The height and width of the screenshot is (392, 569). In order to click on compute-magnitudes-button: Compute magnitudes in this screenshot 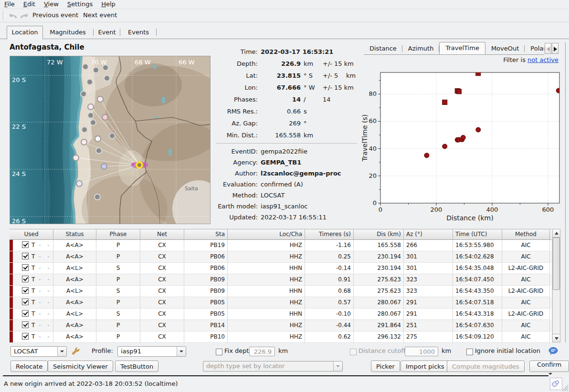, I will do `click(486, 366)`.